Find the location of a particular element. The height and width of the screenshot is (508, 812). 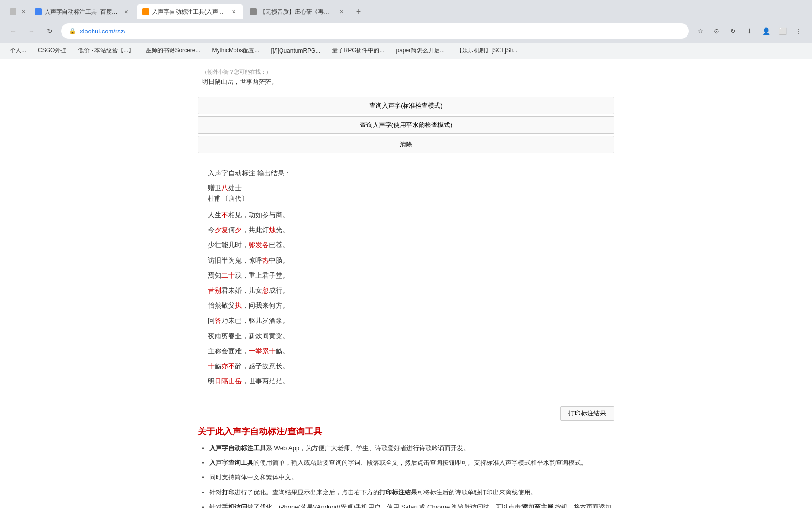

profile-icon: ⊙ is located at coordinates (717, 31).